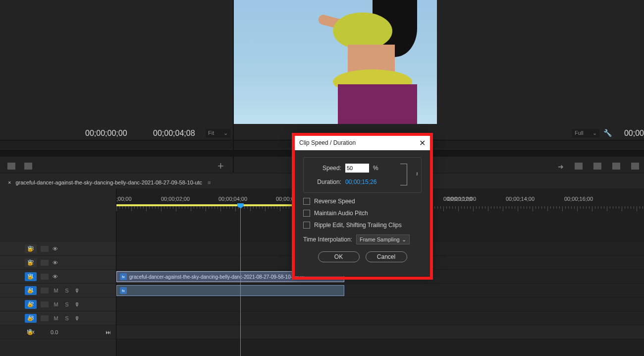 This screenshot has height=356, width=644. I want to click on program-out-time: 00;00, so click(634, 133).